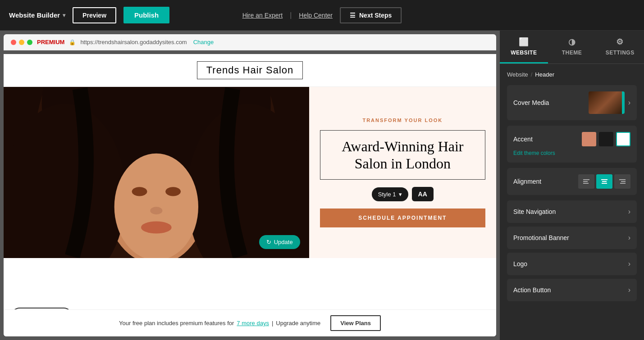 The height and width of the screenshot is (340, 644). I want to click on align-left-button, so click(586, 181).